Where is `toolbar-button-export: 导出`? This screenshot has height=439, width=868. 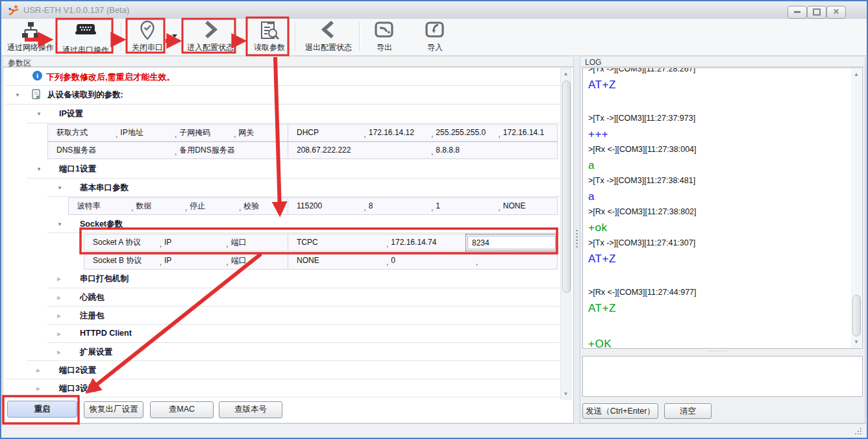
toolbar-button-export: 导出 is located at coordinates (384, 36).